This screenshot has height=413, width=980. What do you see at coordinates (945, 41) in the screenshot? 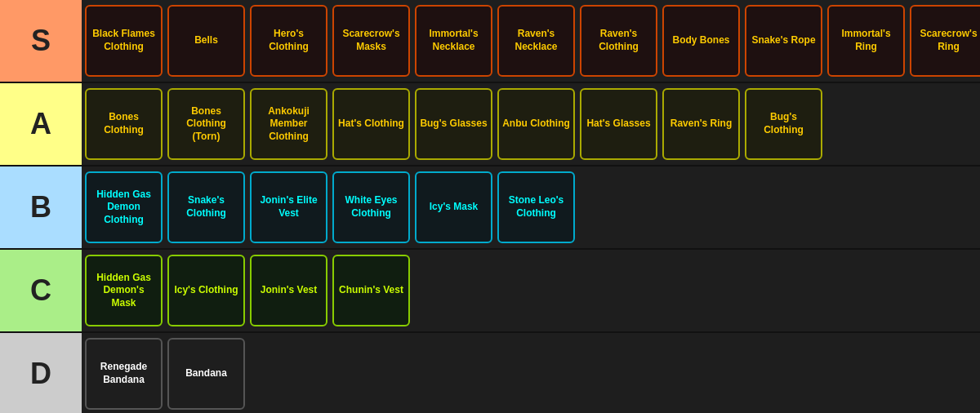
I see `item-card: Scarecrow's Ring` at bounding box center [945, 41].